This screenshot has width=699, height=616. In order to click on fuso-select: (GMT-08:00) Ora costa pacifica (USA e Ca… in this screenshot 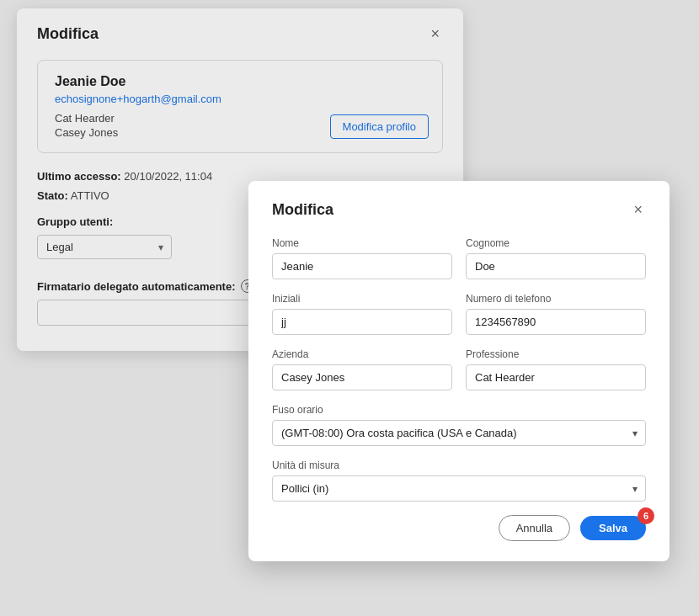, I will do `click(459, 433)`.